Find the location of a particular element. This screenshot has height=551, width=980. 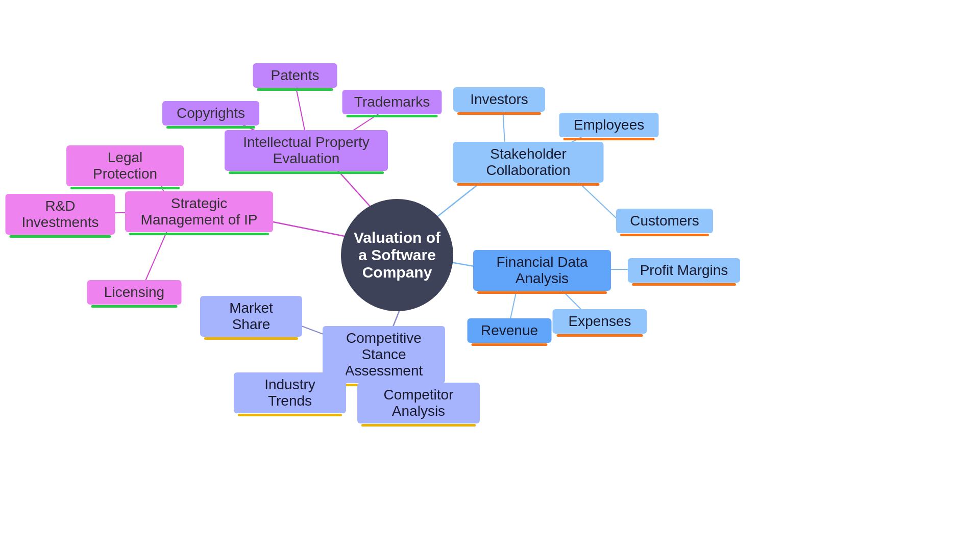

patents-node: Patents is located at coordinates (295, 76).